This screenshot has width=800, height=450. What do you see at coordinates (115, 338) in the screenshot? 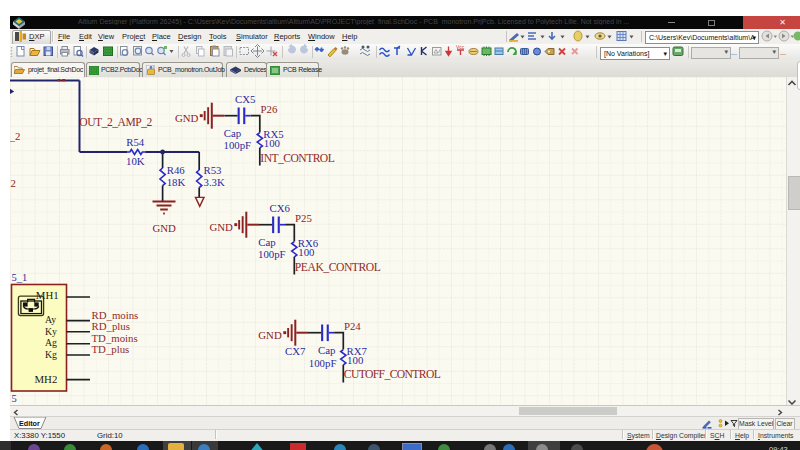
I see `svg-text: TD_moins` at bounding box center [115, 338].